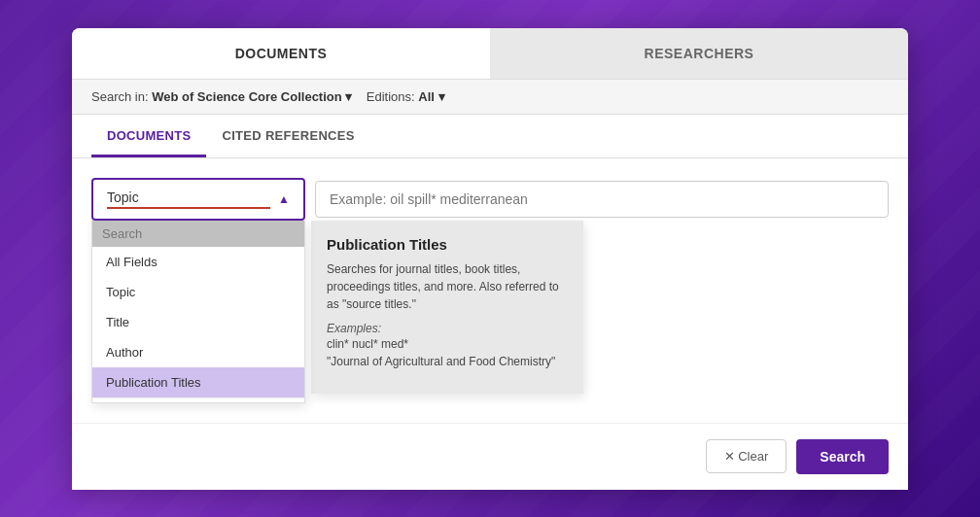 This screenshot has width=980, height=517. I want to click on clear-button-label: ✕ Clear, so click(747, 457).